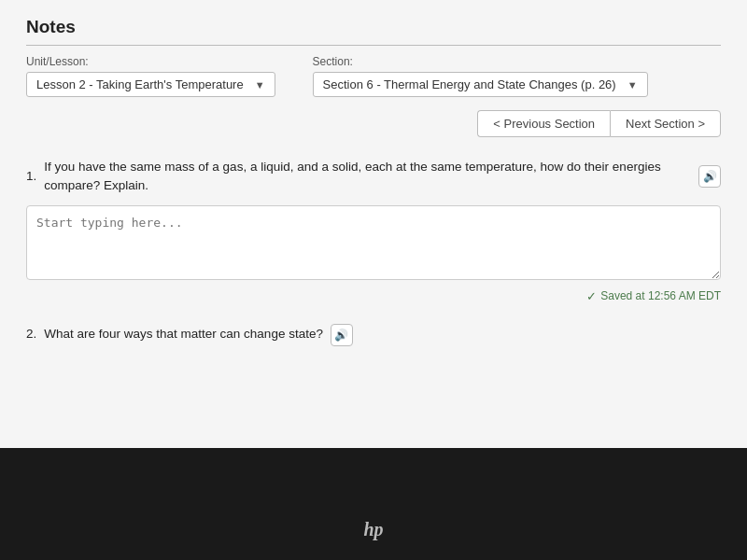 This screenshot has height=560, width=747. What do you see at coordinates (543, 123) in the screenshot?
I see `previous-section-button: < Previous Section` at bounding box center [543, 123].